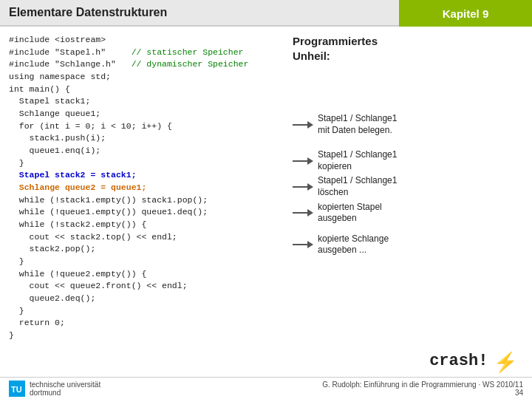 Image resolution: width=532 pixels, height=399 pixels. What do you see at coordinates (409, 124) in the screenshot?
I see `annotation-1: Stapel1 / Schlange1mit Daten belegen.` at bounding box center [409, 124].